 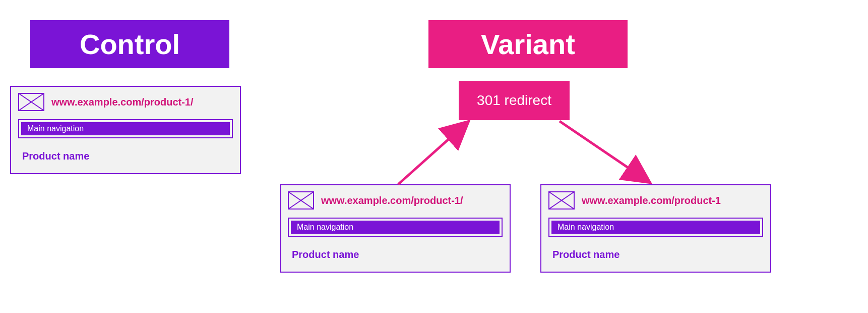 I want to click on card-header: www.example.com/product-1, so click(x=656, y=200).